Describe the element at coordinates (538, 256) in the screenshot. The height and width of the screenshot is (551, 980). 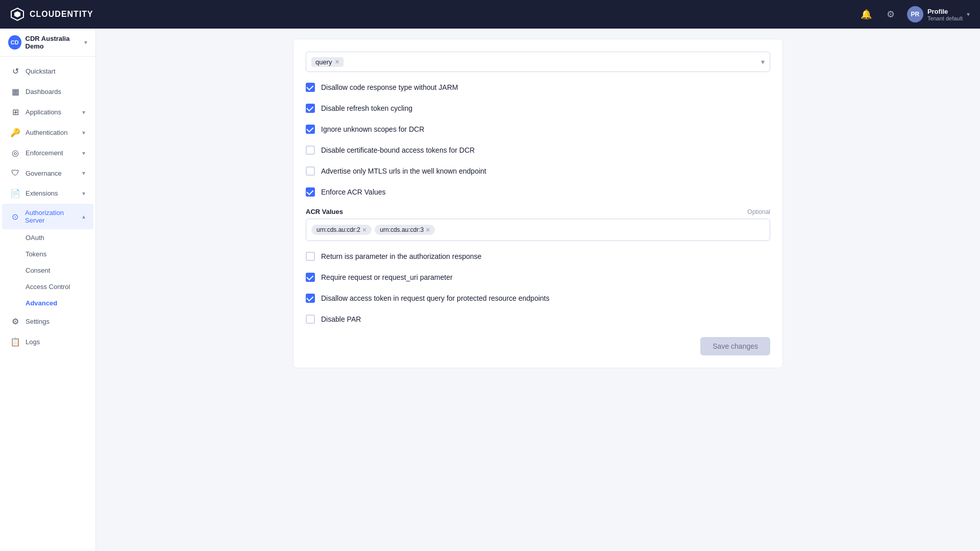
I see `checkbox-return-iss: Return iss parameter in the authorizatio…` at that location.